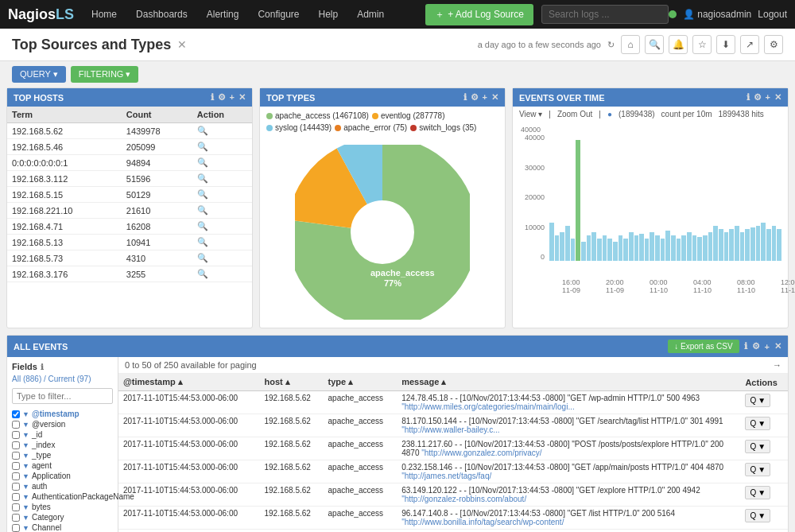 The width and height of the screenshot is (795, 532). Describe the element at coordinates (182, 45) in the screenshot. I see `close-button: ✕` at that location.